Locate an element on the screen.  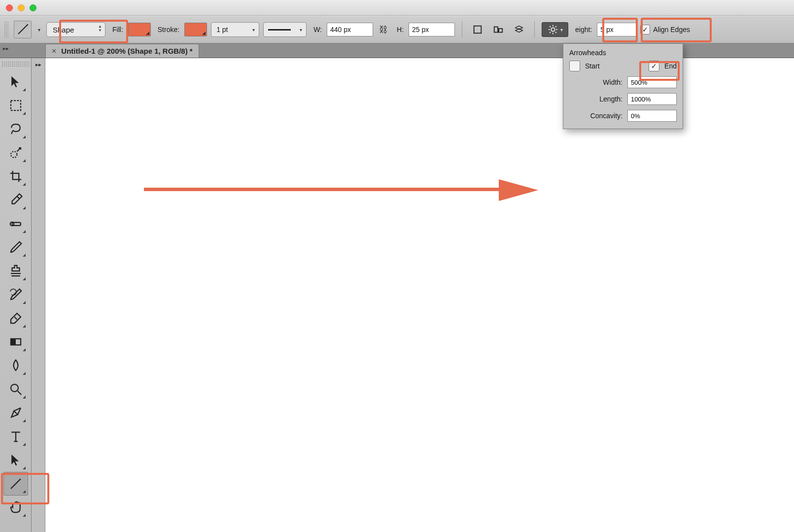
line-weight-input: 5 px is located at coordinates (617, 30).